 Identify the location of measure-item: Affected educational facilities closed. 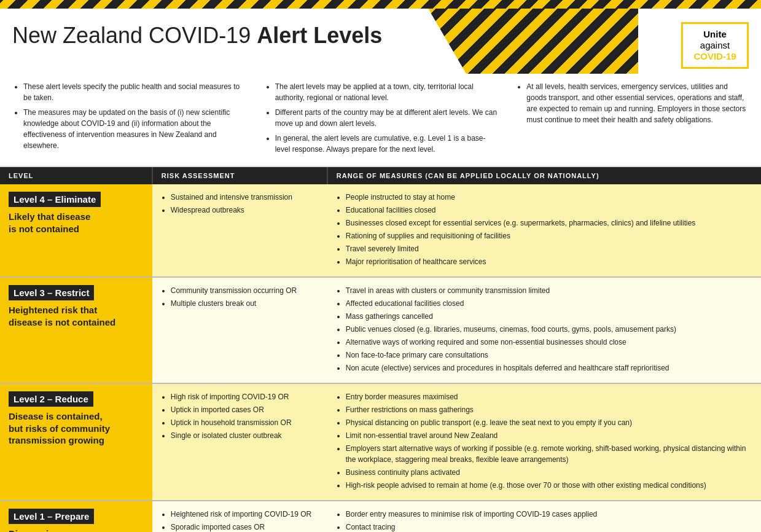
(549, 303).